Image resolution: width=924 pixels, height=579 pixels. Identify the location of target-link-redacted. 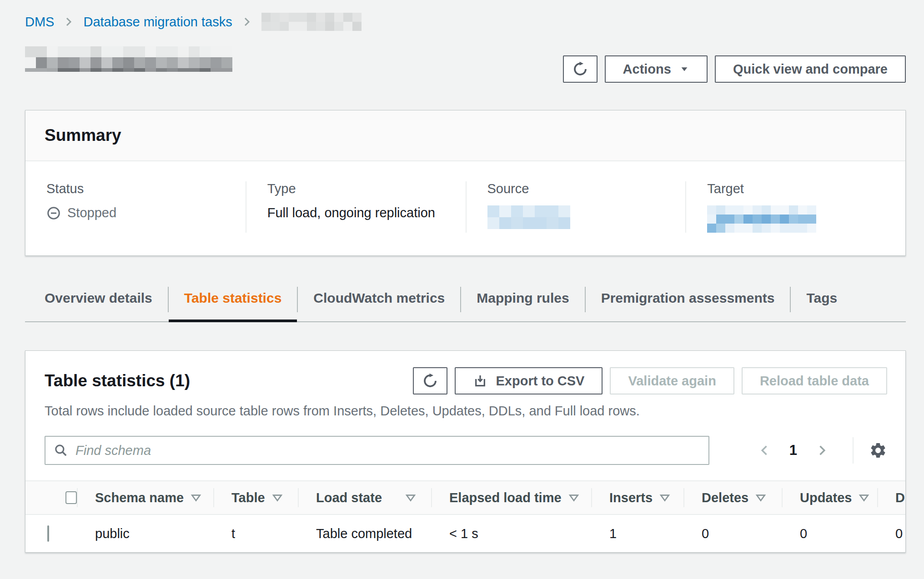
(764, 219).